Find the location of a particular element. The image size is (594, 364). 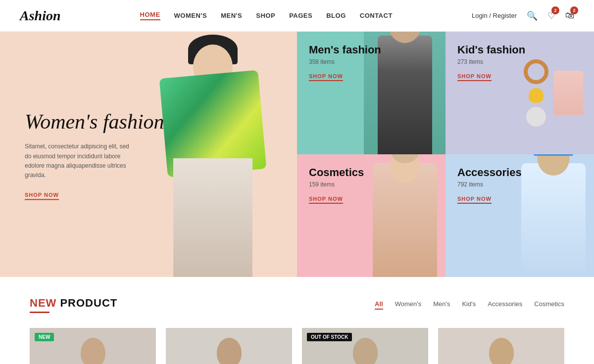

filter-womens: Women's is located at coordinates (408, 305).